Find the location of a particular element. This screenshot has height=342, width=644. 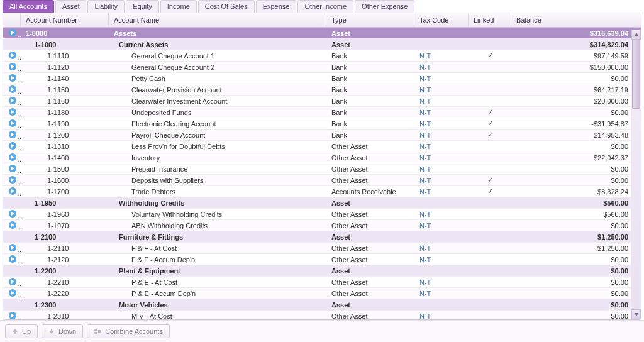

table-row: 1-2200Plant & EquipmentAsset$0.00 is located at coordinates (322, 271).